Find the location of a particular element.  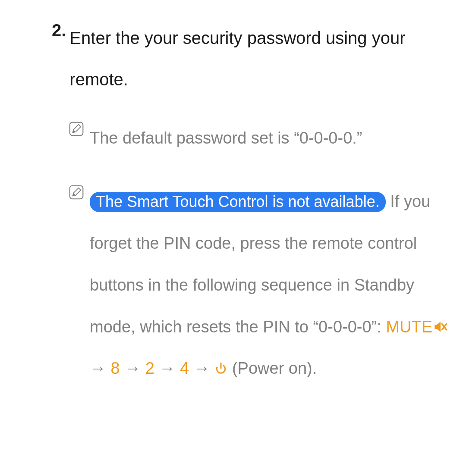

power-icon is located at coordinates (221, 368).